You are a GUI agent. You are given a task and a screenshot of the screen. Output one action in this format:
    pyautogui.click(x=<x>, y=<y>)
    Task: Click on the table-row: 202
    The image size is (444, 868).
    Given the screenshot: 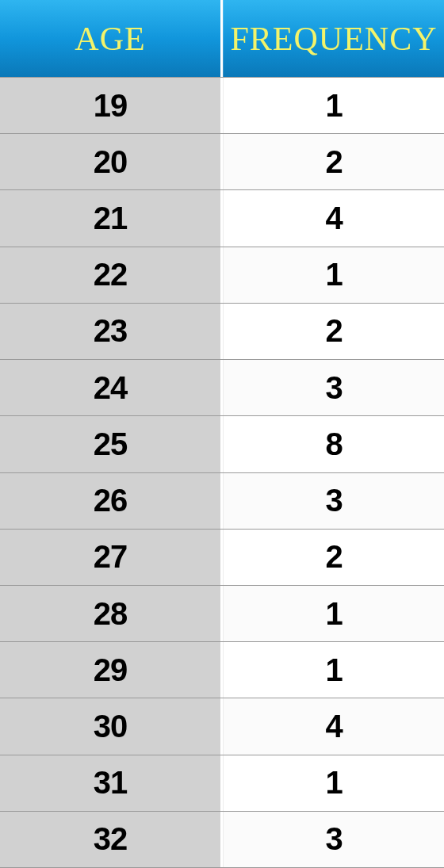 What is the action you would take?
    pyautogui.click(x=222, y=162)
    